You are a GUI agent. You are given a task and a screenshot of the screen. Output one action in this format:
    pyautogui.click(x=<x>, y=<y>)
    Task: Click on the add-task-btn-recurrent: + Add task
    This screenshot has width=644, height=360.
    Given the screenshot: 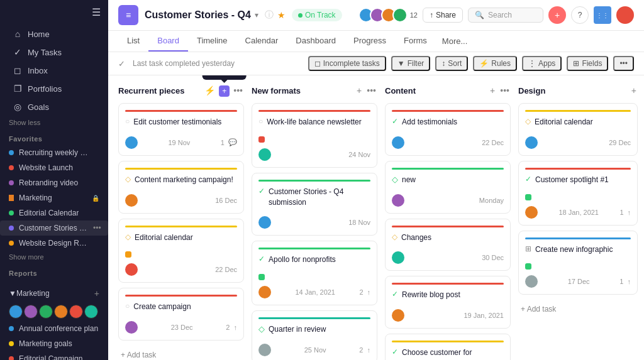 What is the action you would take?
    pyautogui.click(x=181, y=353)
    